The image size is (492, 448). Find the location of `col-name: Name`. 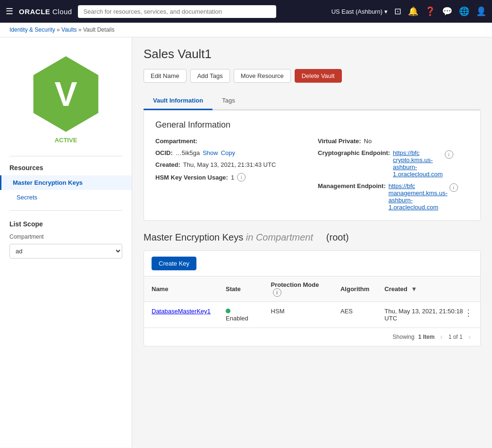

col-name: Name is located at coordinates (181, 289).